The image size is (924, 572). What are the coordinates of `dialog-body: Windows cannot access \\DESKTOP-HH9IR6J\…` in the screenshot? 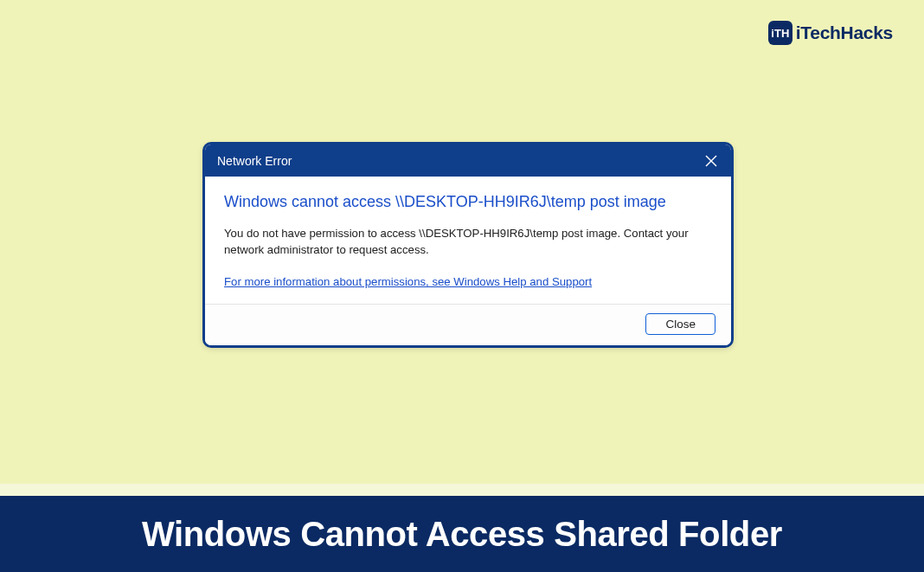 It's located at (468, 241).